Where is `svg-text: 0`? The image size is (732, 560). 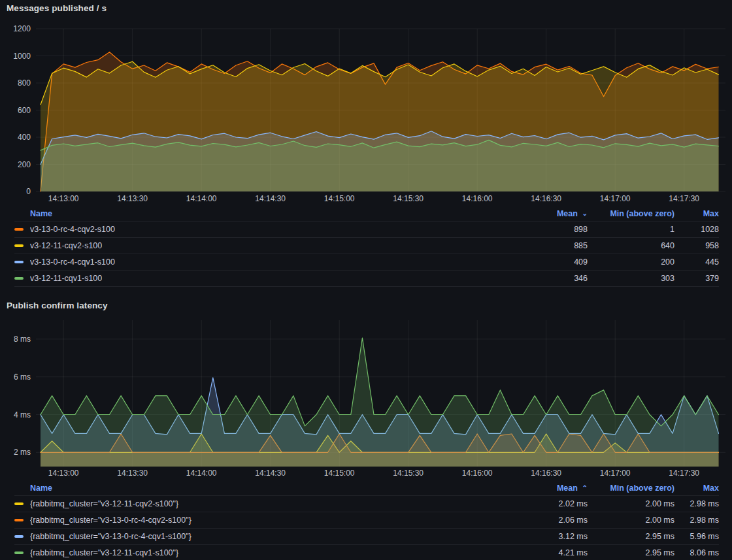
svg-text: 0 is located at coordinates (29, 191).